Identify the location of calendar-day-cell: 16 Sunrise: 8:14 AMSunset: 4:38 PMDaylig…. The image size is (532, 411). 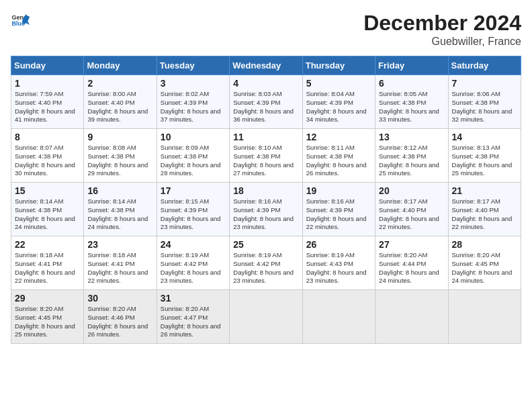
(120, 210).